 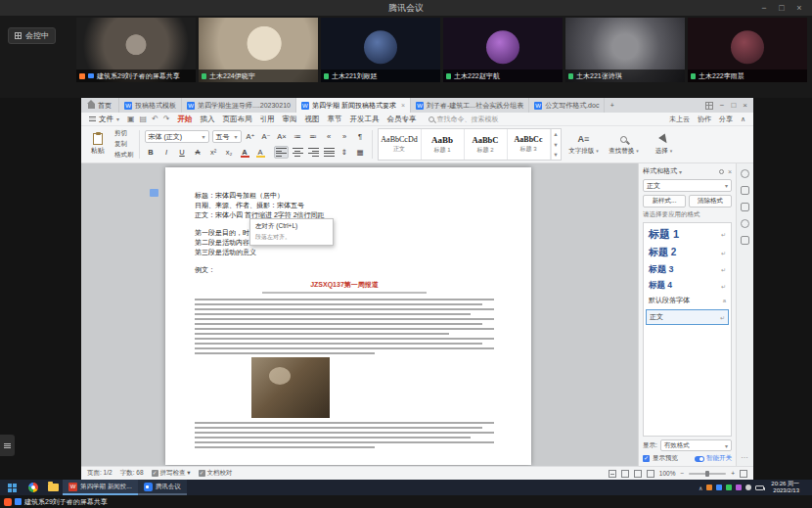 I want to click on font-name-select: 宋体 (正文) ▾, so click(x=177, y=137).